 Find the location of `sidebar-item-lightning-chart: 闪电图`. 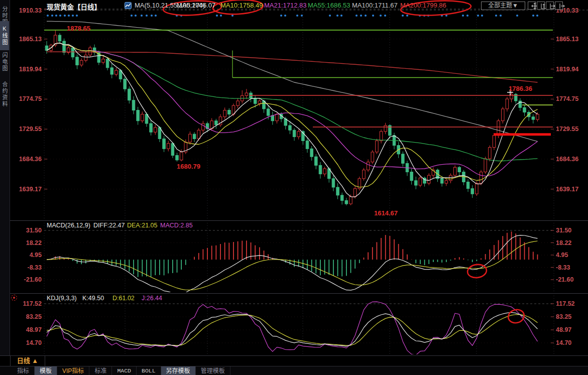

sidebar-item-lightning-chart: 闪电图 is located at coordinates (5, 62).